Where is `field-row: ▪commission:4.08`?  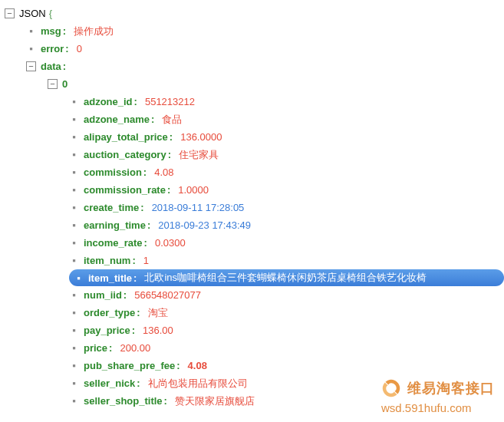 field-row: ▪commission:4.08 is located at coordinates (255, 172).